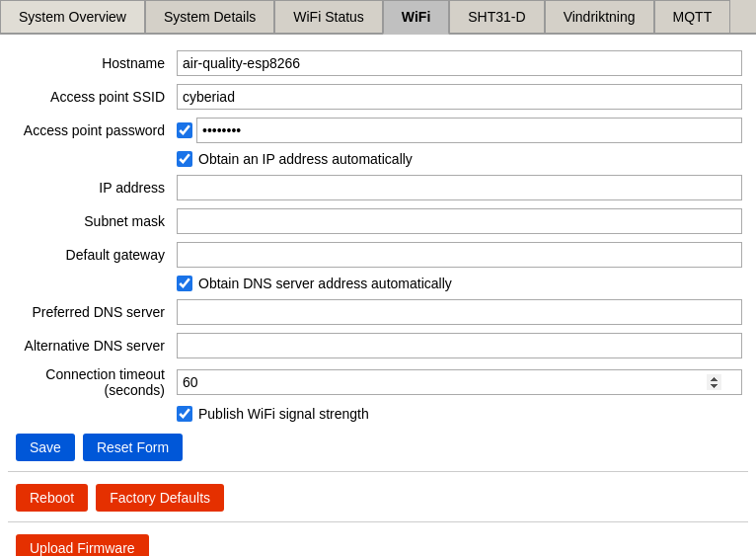 This screenshot has height=556, width=756. Describe the element at coordinates (460, 63) in the screenshot. I see `hostname-input` at that location.